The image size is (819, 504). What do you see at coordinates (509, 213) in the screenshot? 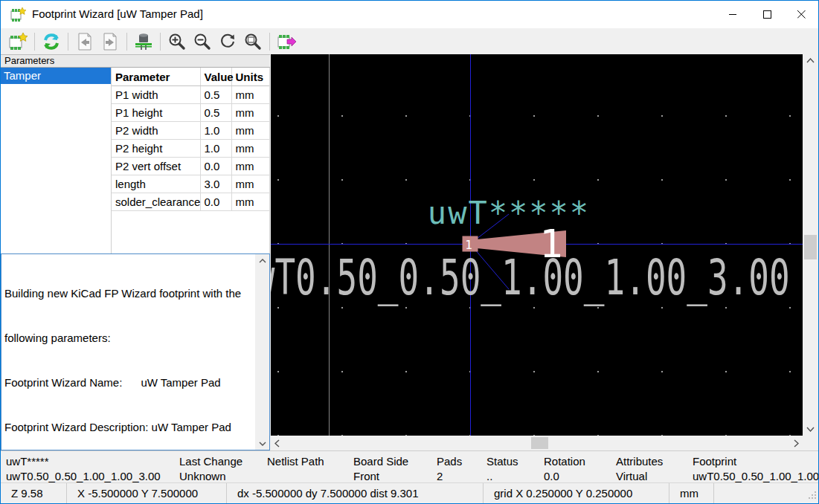
I see `reference-text: uwT*****` at bounding box center [509, 213].